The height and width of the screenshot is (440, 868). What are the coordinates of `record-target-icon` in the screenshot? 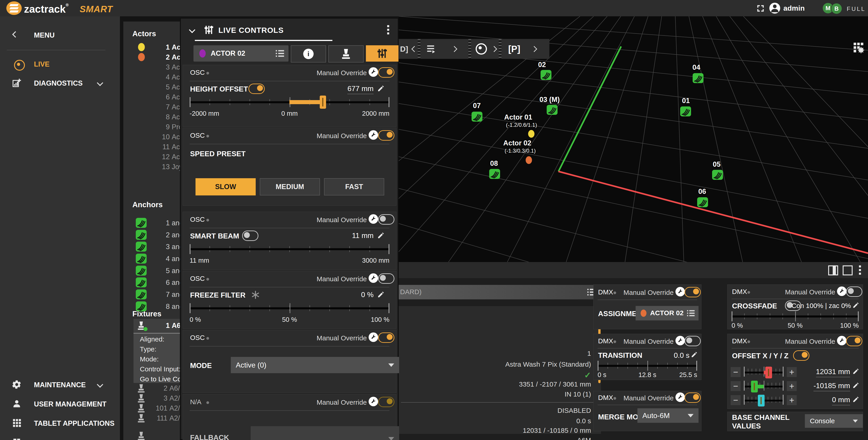 It's located at (481, 49).